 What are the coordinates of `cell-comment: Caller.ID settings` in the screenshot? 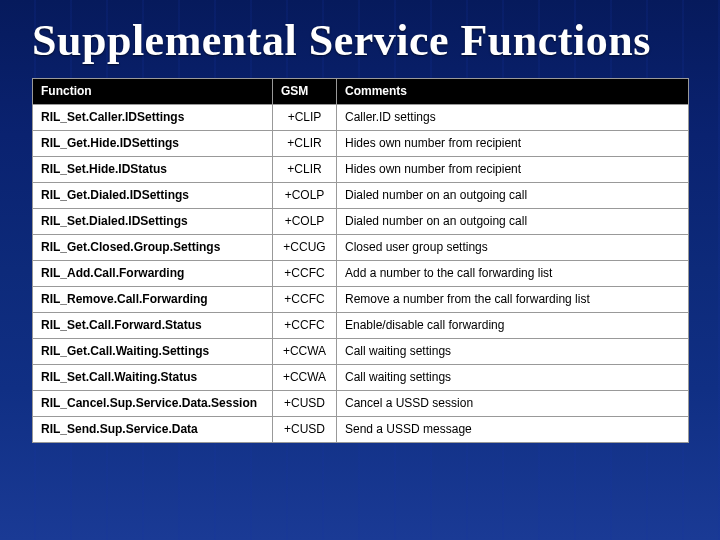 It's located at (513, 118).